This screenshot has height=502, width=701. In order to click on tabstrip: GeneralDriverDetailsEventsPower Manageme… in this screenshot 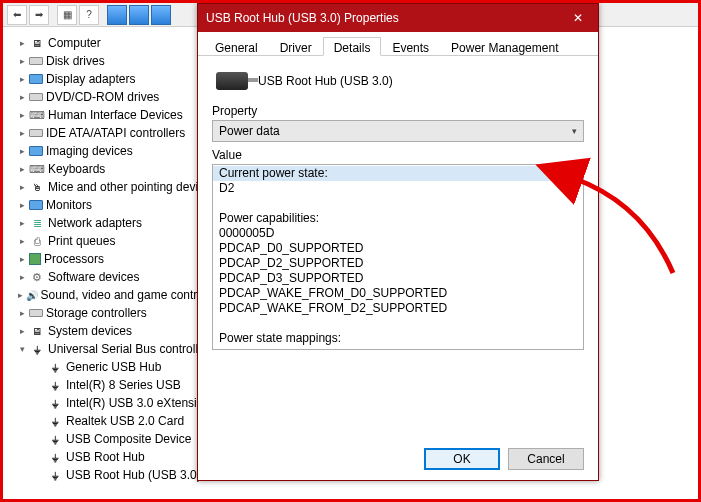, I will do `click(398, 44)`.